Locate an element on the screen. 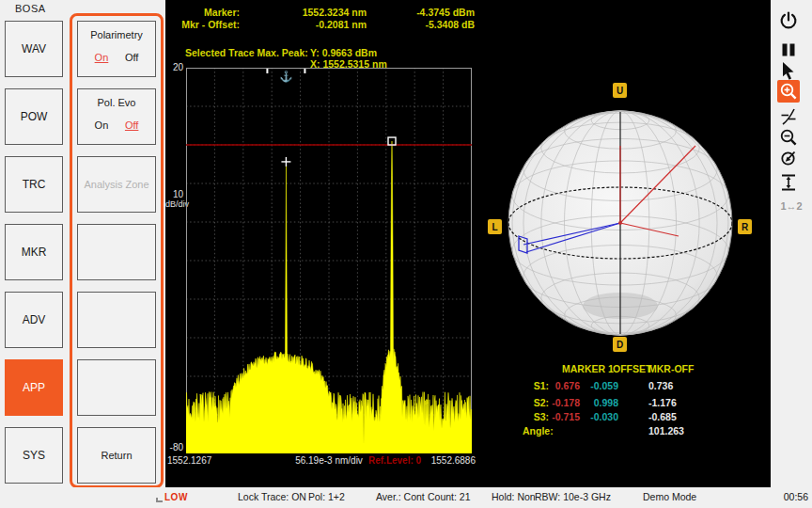 This screenshot has height=508, width=812. pol-evo-title: Pol. Evo is located at coordinates (117, 103).